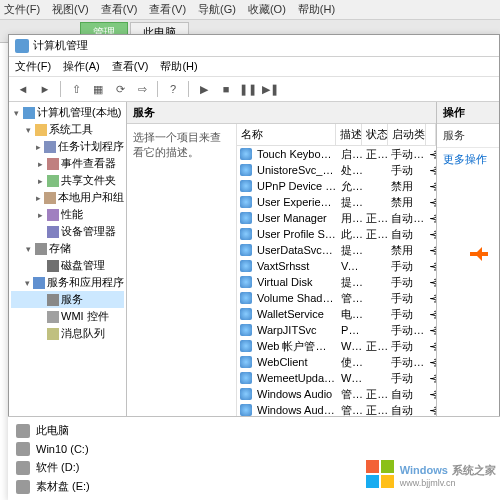 The height and width of the screenshot is (500, 500). I want to click on forward-button: ►, so click(45, 89).